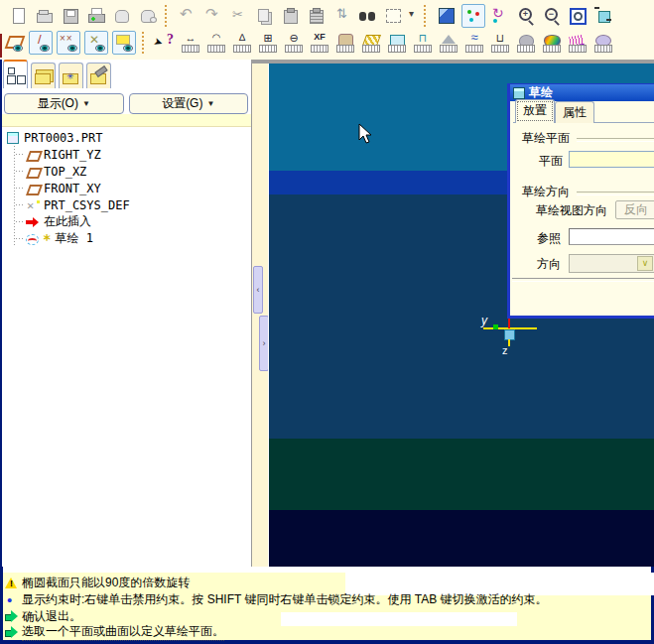  I want to click on section-analysis-icon, so click(371, 43).